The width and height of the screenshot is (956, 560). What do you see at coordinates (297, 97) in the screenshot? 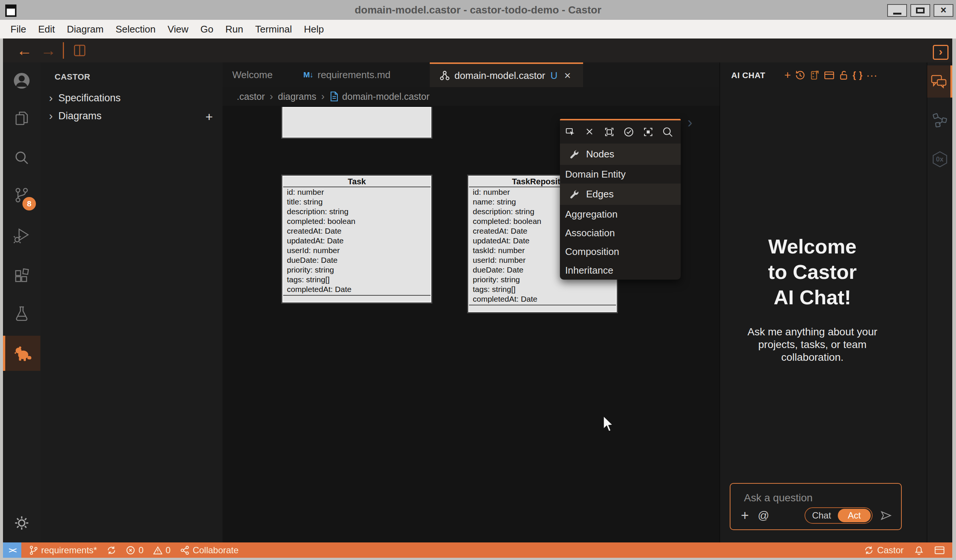
I see `breadcrumb-diagrams: diagrams` at bounding box center [297, 97].